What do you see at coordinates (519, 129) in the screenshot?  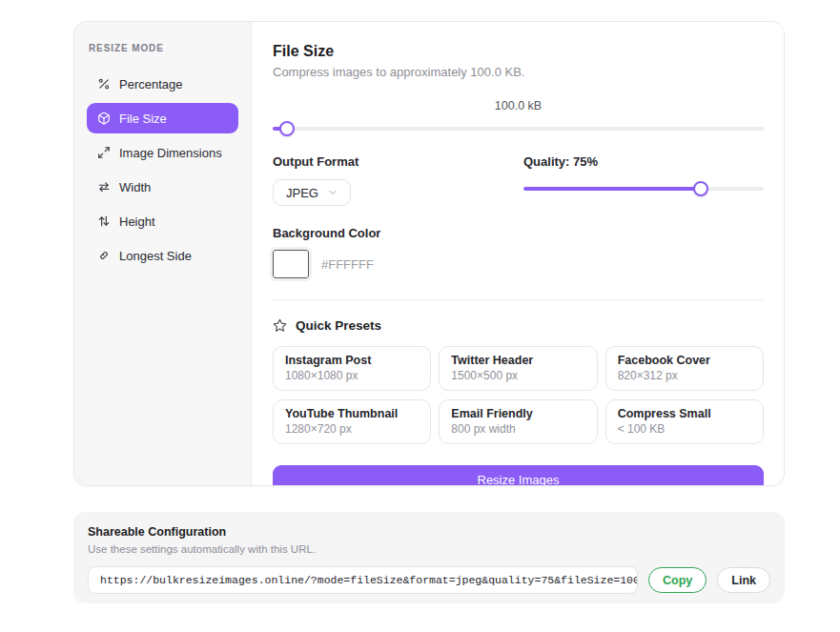 I see `slider-track` at bounding box center [519, 129].